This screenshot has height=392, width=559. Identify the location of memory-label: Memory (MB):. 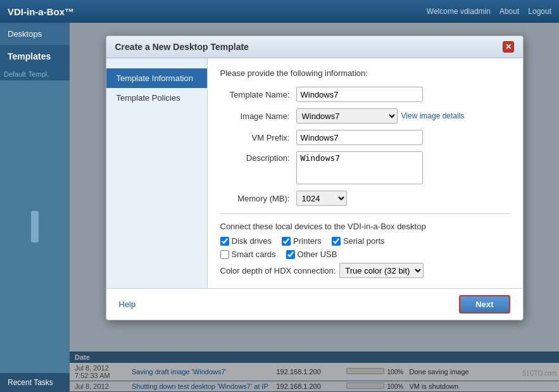
(258, 199).